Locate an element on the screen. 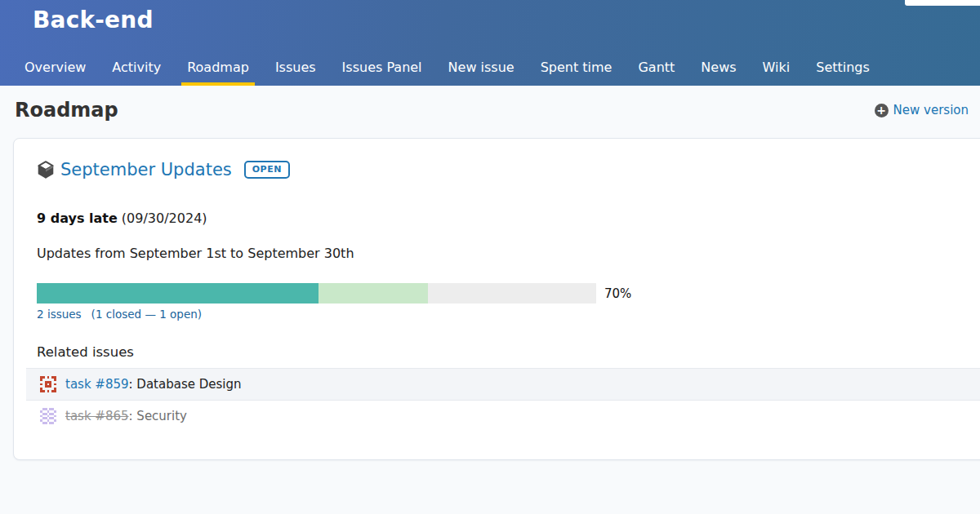 The height and width of the screenshot is (514, 980). progress-open-segment is located at coordinates (373, 294).